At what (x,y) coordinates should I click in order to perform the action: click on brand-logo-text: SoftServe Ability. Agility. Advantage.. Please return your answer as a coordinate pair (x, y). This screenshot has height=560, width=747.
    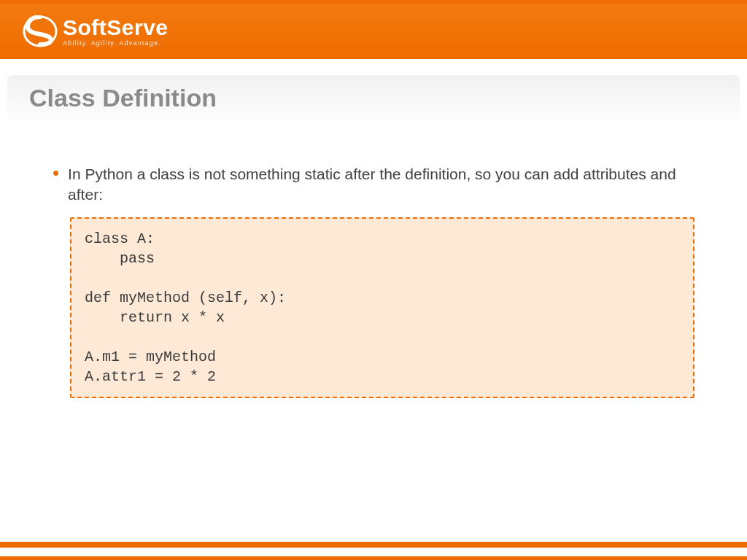
    Looking at the image, I should click on (115, 32).